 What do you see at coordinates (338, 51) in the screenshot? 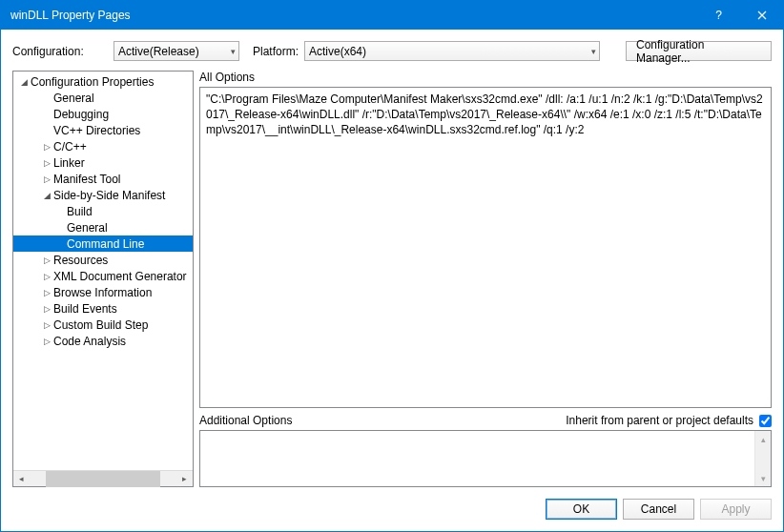
I see `platform-combo-value: Active(x64)` at bounding box center [338, 51].